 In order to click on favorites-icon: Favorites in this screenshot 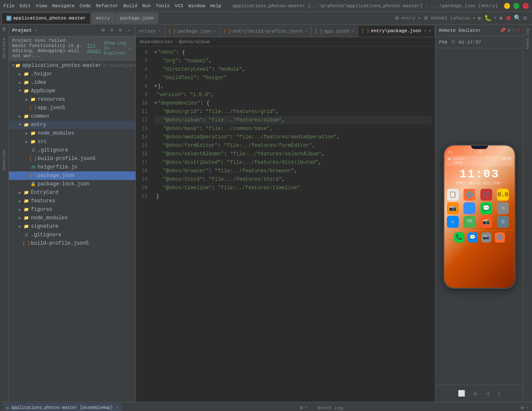, I will do `click(4, 160)`.